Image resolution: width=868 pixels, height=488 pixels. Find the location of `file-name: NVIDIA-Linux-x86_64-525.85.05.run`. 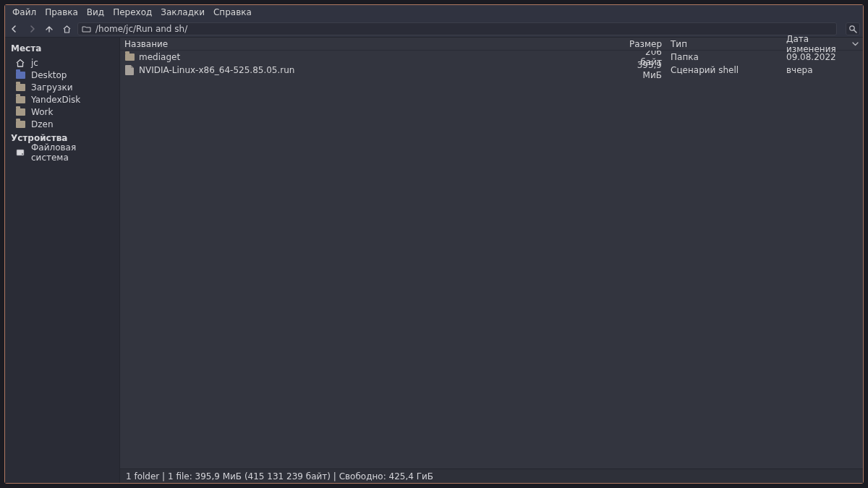

file-name: NVIDIA-Linux-x86_64-525.85.05.run is located at coordinates (217, 70).